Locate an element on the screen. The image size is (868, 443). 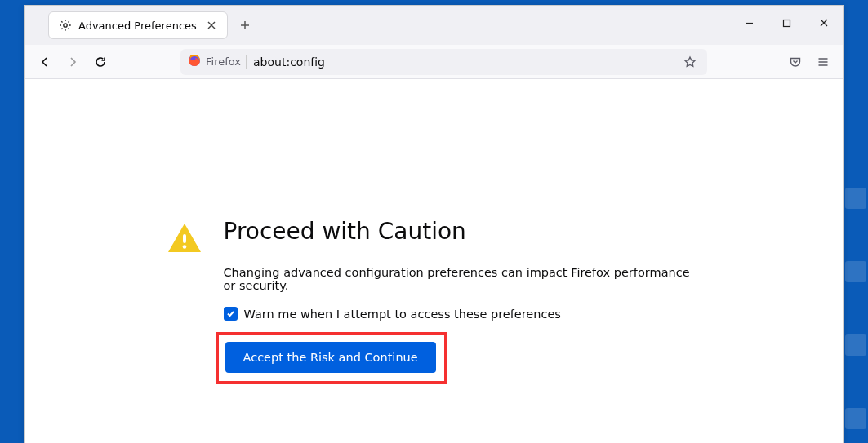
back-button is located at coordinates (45, 62).